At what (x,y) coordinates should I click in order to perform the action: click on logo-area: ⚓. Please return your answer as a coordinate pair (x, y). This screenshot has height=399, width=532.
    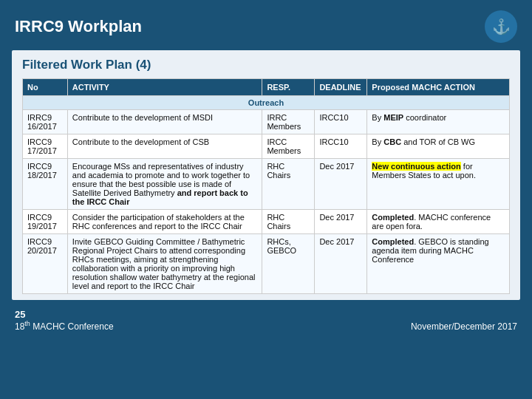
    Looking at the image, I should click on (501, 27).